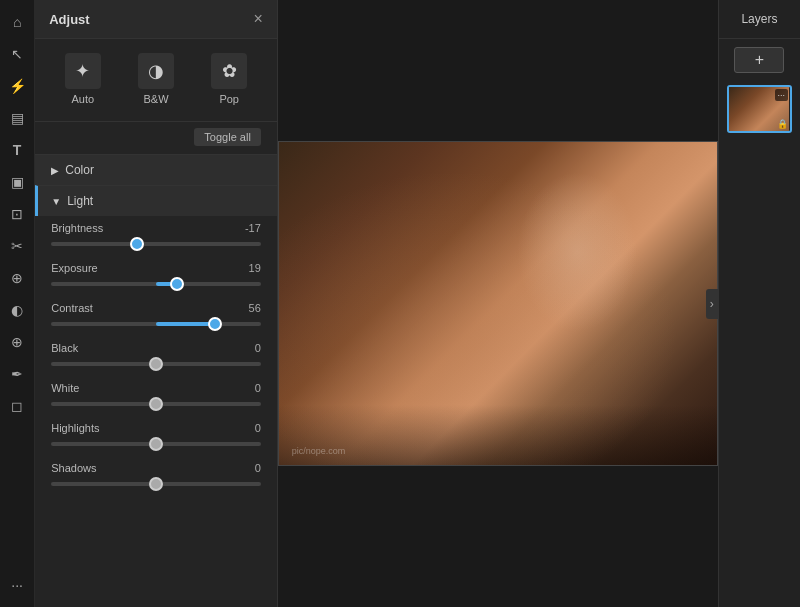  What do you see at coordinates (84, 99) in the screenshot?
I see `auto-label: Auto` at bounding box center [84, 99].